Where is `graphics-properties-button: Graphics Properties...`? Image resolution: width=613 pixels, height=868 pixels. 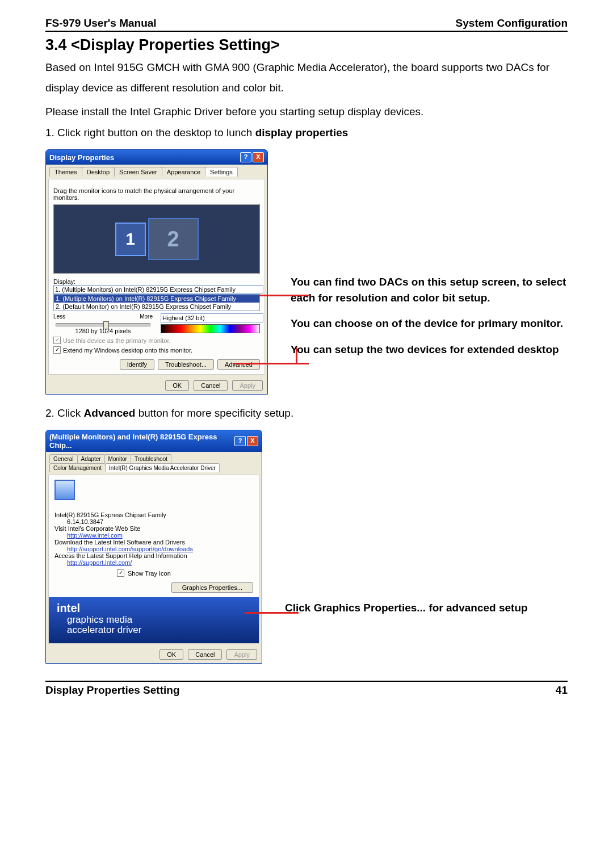 graphics-properties-button: Graphics Properties... is located at coordinates (212, 588).